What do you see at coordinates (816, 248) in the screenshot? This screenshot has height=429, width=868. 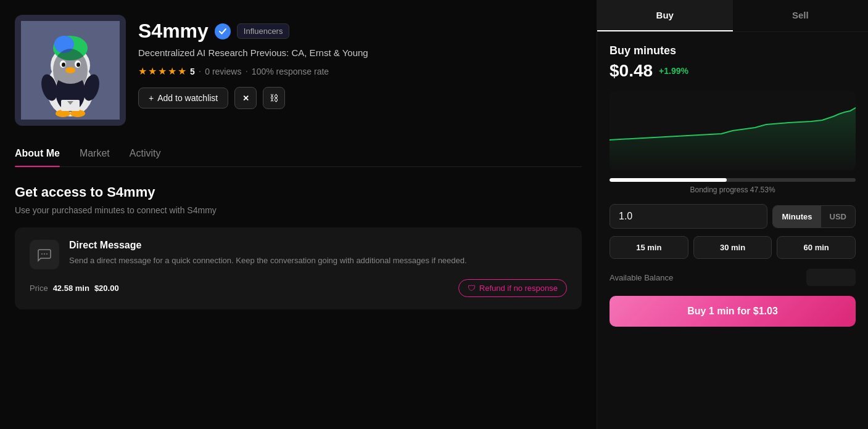 I see `quick-60min-button: 60 min` at bounding box center [816, 248].